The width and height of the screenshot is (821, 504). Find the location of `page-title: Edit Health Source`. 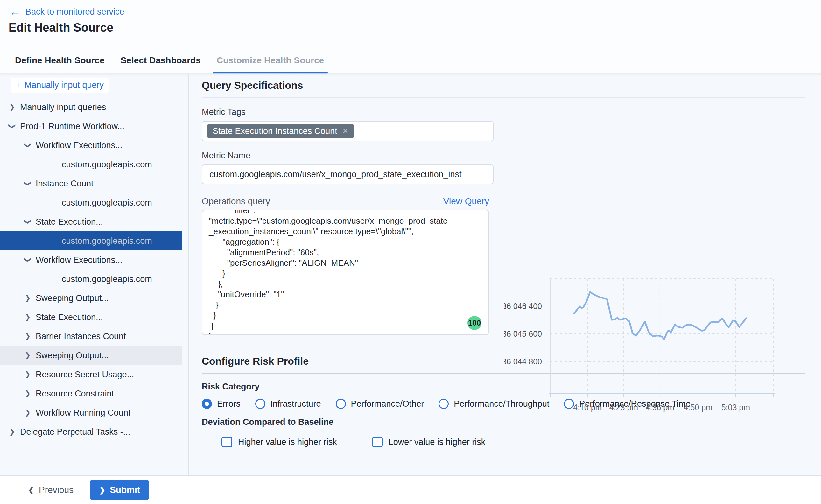

page-title: Edit Health Source is located at coordinates (415, 28).